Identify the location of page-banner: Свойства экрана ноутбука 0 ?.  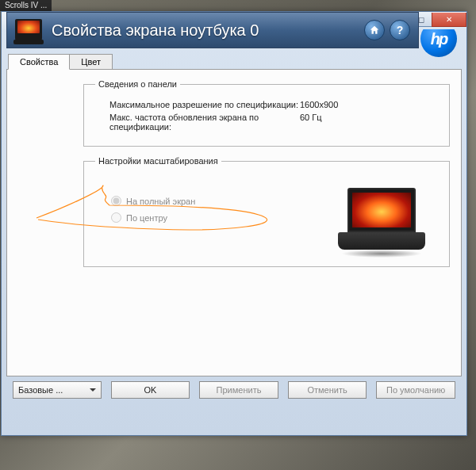
(213, 30).